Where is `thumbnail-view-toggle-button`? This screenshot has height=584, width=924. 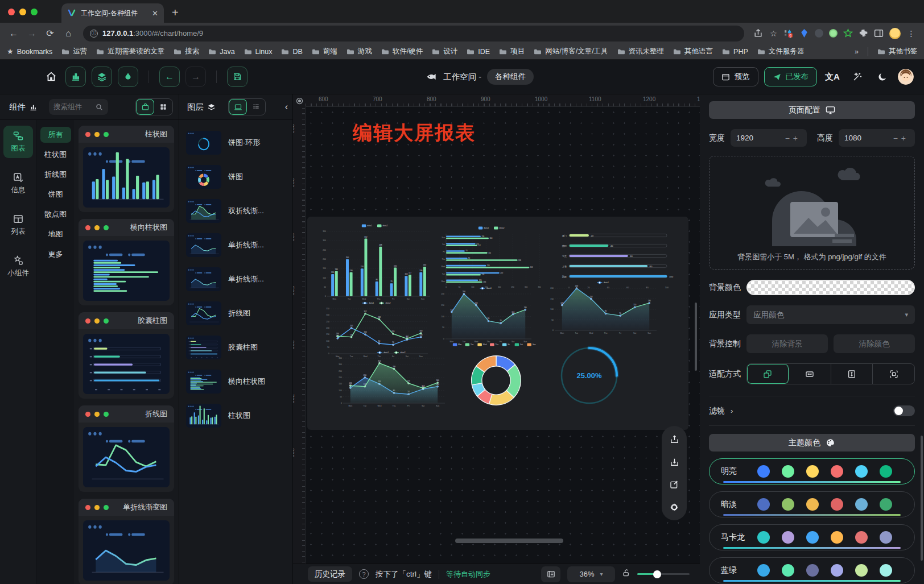
thumbnail-view-toggle-button is located at coordinates (238, 107).